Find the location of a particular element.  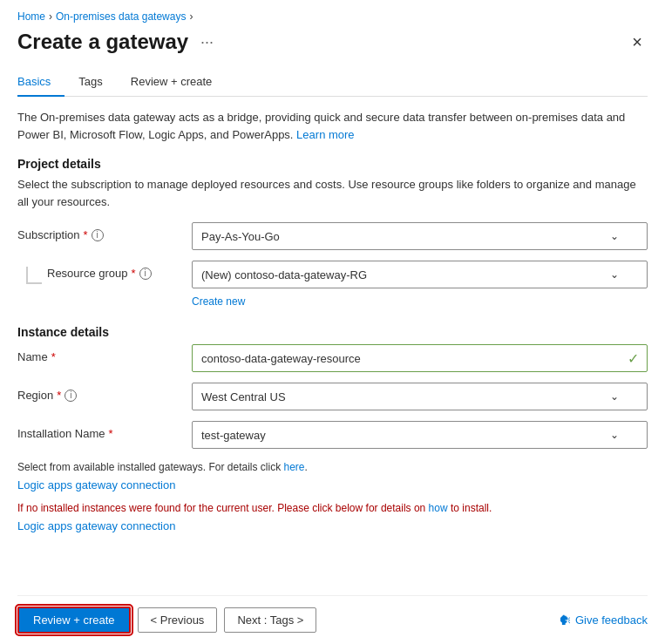

project-details-title: Project details is located at coordinates (333, 164).